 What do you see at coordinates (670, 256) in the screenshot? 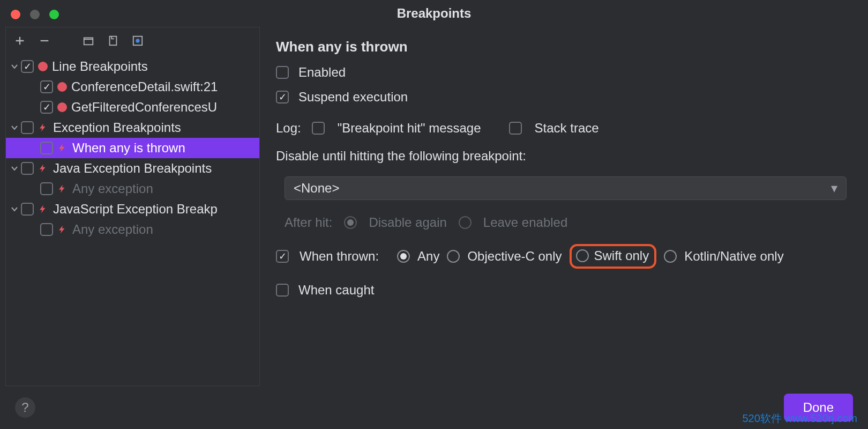
I see `when-thrown-kotlin-radio` at bounding box center [670, 256].